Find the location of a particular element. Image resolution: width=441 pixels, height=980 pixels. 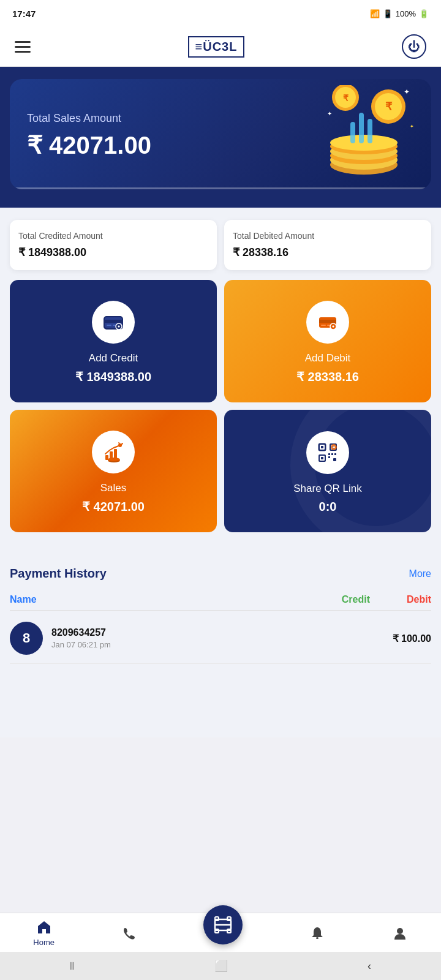

person-icon is located at coordinates (400, 933).